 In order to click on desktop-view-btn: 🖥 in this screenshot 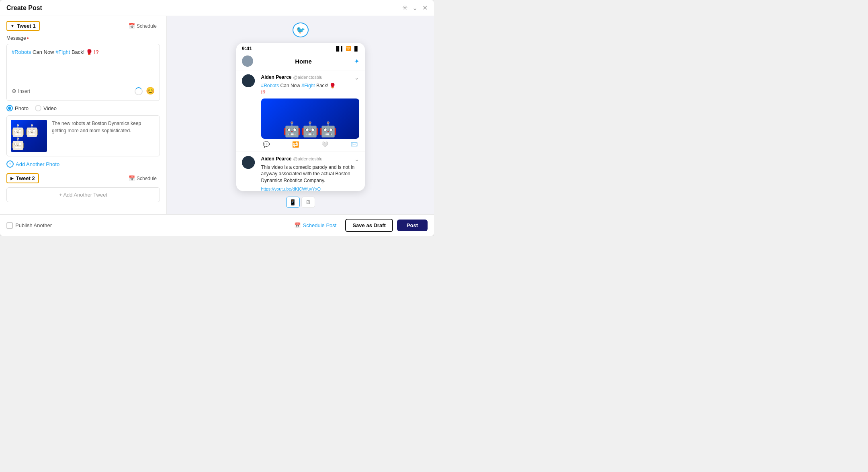, I will do `click(308, 202)`.